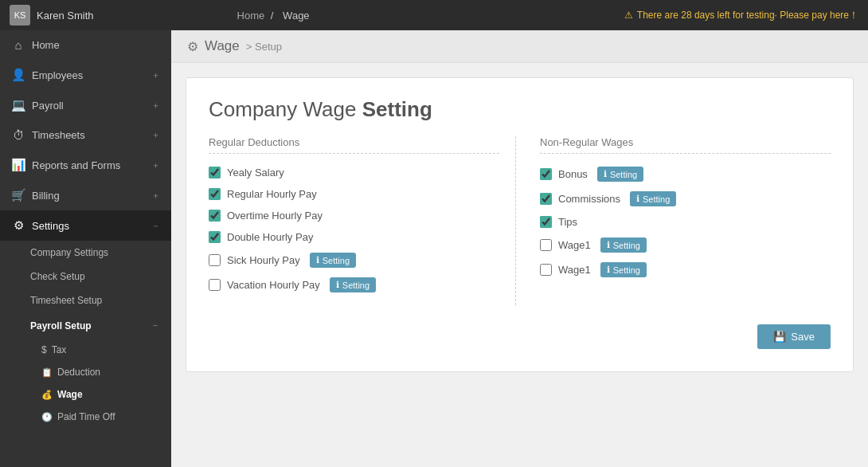 This screenshot has width=868, height=467. Describe the element at coordinates (282, 109) in the screenshot. I see `title-light: Company Wage` at that location.